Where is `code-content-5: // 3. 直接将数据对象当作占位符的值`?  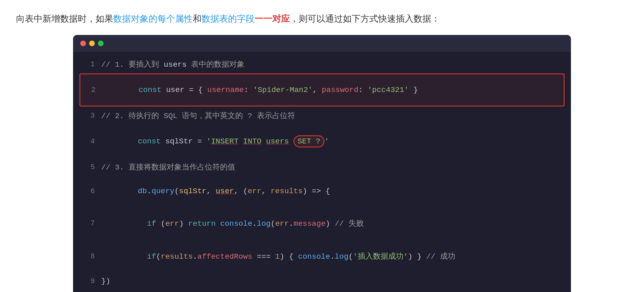
code-content-5: // 3. 直接将数据对象当作占位符的值 is located at coordinates (168, 167).